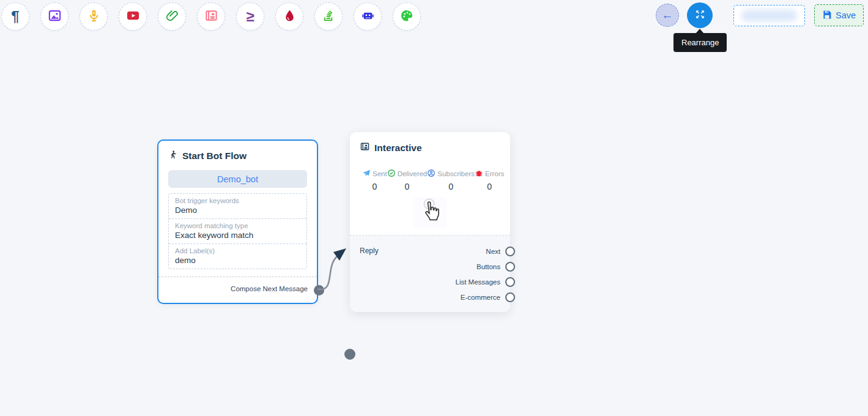 The width and height of the screenshot is (868, 416). Describe the element at coordinates (237, 261) in the screenshot. I see `field-value: demo` at that location.